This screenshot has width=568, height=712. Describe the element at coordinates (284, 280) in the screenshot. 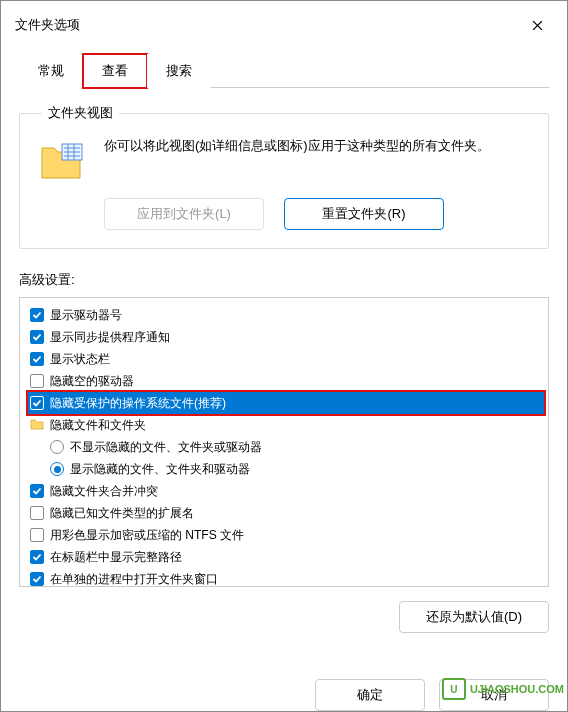

I see `advanced-settings-label: 高级设置:` at that location.